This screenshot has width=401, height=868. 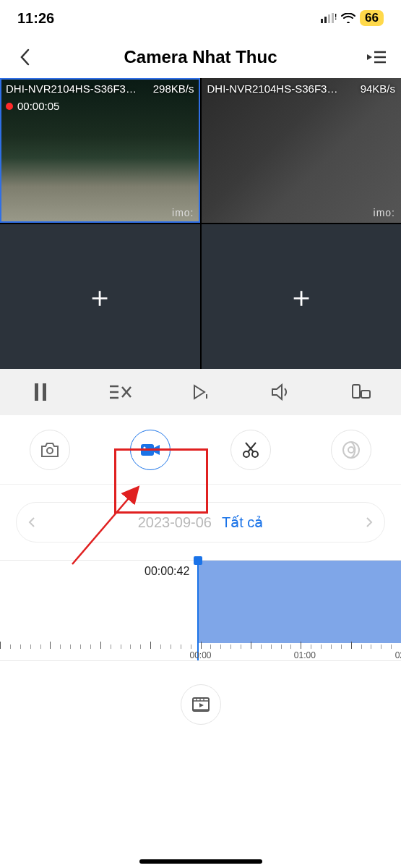 I want to click on timeline-current-time: 00:00:42, so click(x=167, y=571).